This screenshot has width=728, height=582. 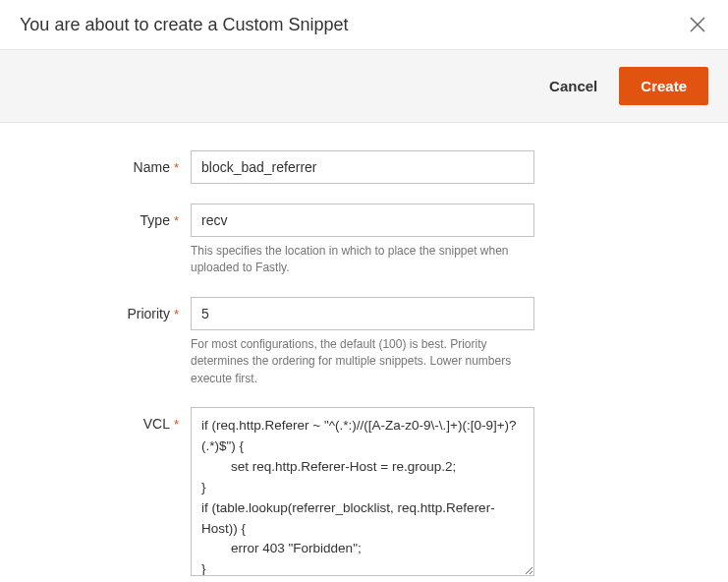 What do you see at coordinates (151, 167) in the screenshot?
I see `name-label: Name` at bounding box center [151, 167].